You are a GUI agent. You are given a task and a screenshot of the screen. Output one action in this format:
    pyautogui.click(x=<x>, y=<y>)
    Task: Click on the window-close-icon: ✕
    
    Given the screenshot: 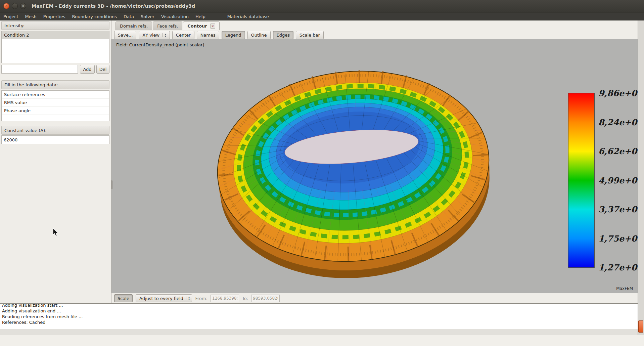 What is the action you would take?
    pyautogui.click(x=6, y=6)
    